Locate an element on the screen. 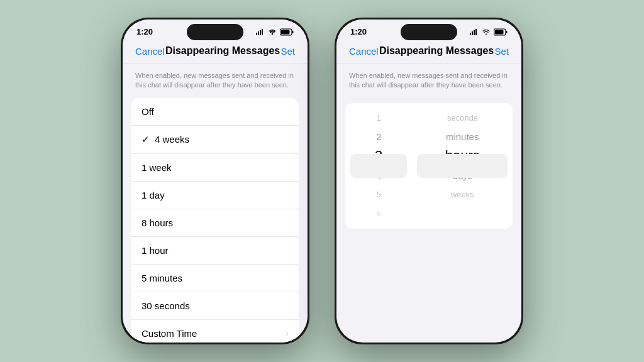 Image resolution: width=644 pixels, height=362 pixels. checkmark-icon: ✓ is located at coordinates (146, 140).